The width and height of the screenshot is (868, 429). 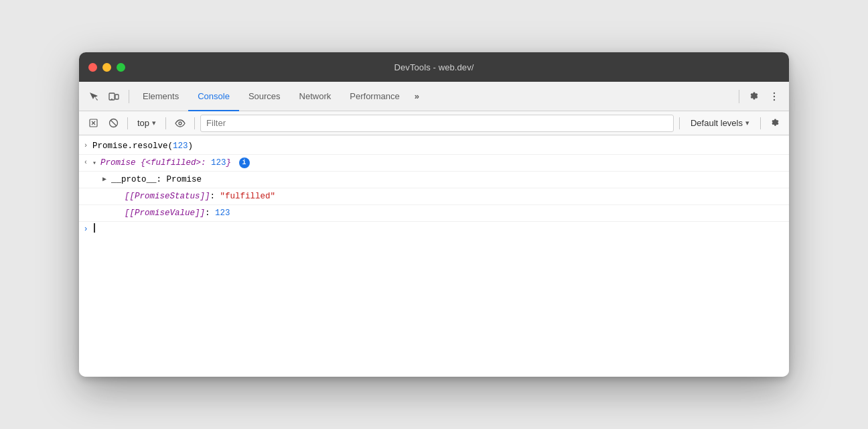 What do you see at coordinates (94, 228) in the screenshot?
I see `cursor-blink` at bounding box center [94, 228].